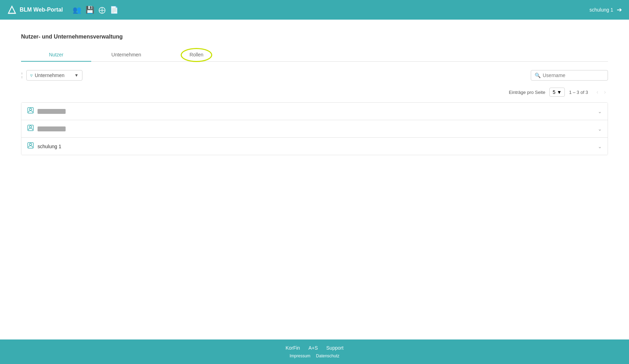  Describe the element at coordinates (537, 75) in the screenshot. I see `search-icon: 🔍` at that location.